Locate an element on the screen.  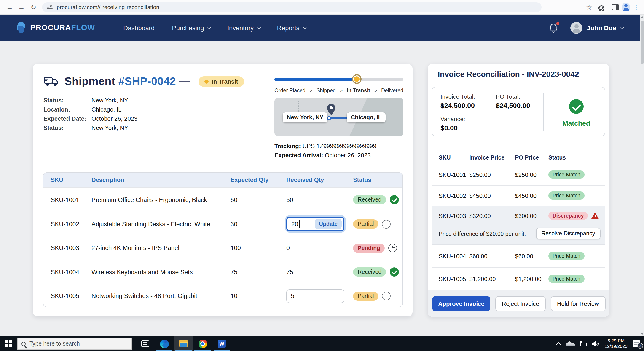
onedrive-icon is located at coordinates (570, 344).